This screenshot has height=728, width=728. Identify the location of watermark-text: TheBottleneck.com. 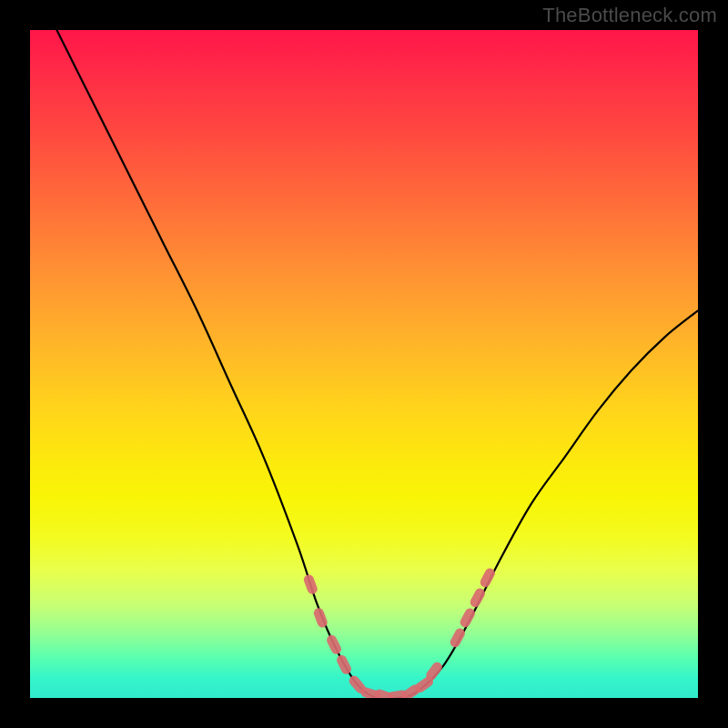
(630, 15).